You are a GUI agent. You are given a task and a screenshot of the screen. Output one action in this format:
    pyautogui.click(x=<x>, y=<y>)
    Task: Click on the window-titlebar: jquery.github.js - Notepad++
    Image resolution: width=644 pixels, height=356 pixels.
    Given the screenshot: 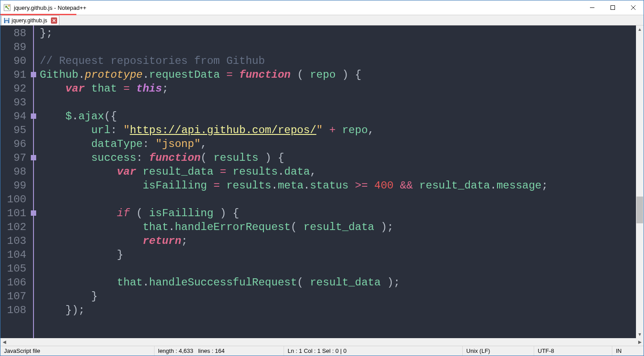 What is the action you would take?
    pyautogui.click(x=322, y=8)
    